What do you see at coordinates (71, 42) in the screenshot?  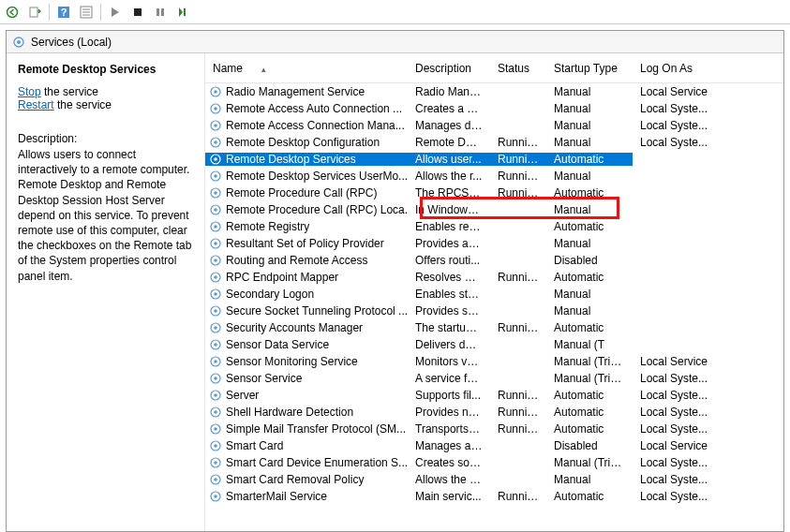 I see `frame-title: Services (Local)` at bounding box center [71, 42].